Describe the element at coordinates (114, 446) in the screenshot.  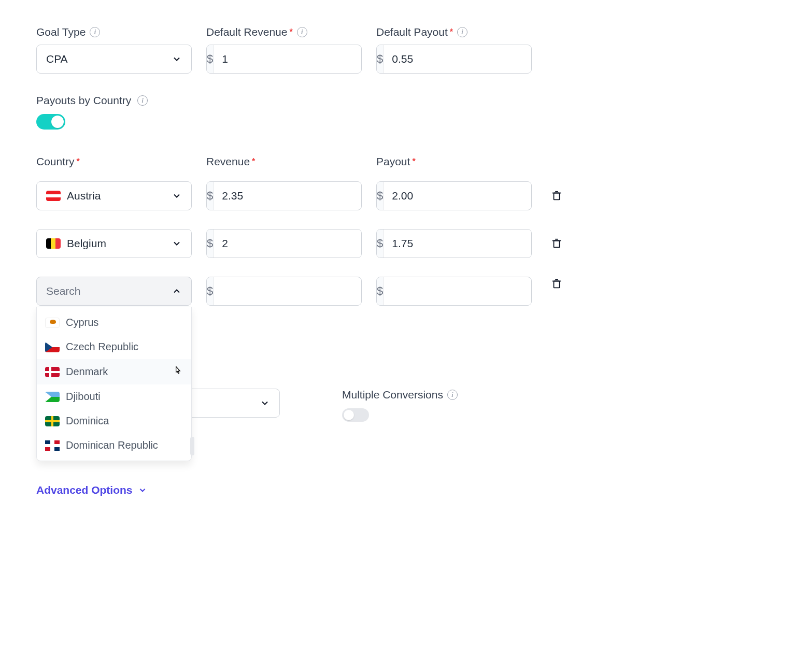
I see `country-option: Dominican Republic` at that location.